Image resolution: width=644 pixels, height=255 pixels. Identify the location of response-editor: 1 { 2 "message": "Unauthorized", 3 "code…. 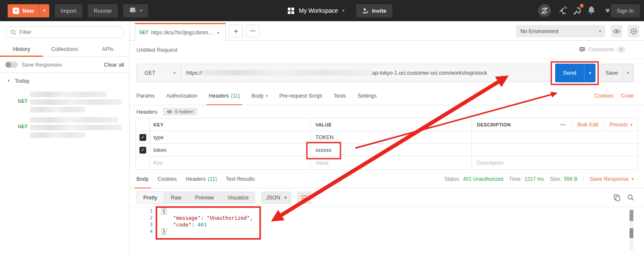
(387, 230).